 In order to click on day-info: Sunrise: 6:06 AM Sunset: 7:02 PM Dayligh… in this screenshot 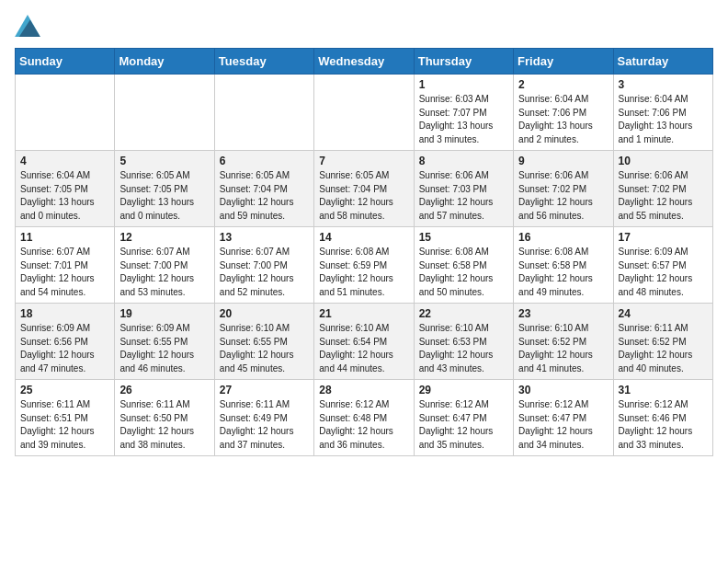, I will do `click(563, 196)`.